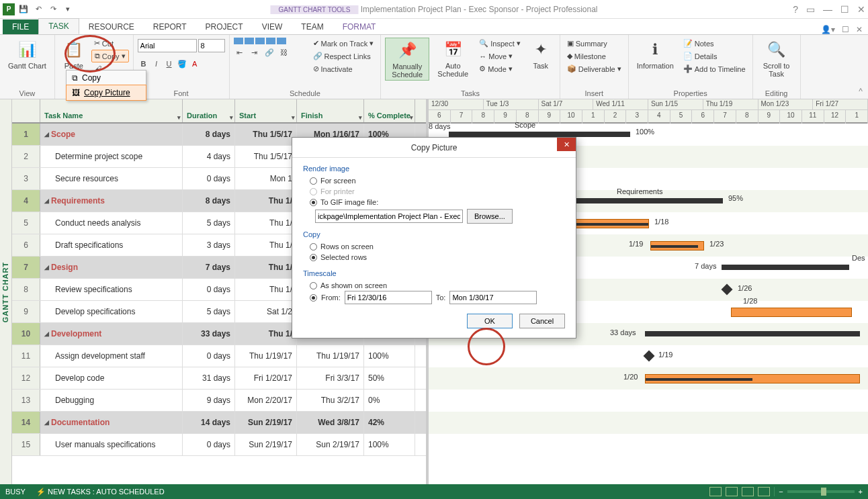  What do you see at coordinates (434, 246) in the screenshot?
I see `radio-rows-on-screen: Rows on screen` at bounding box center [434, 246].